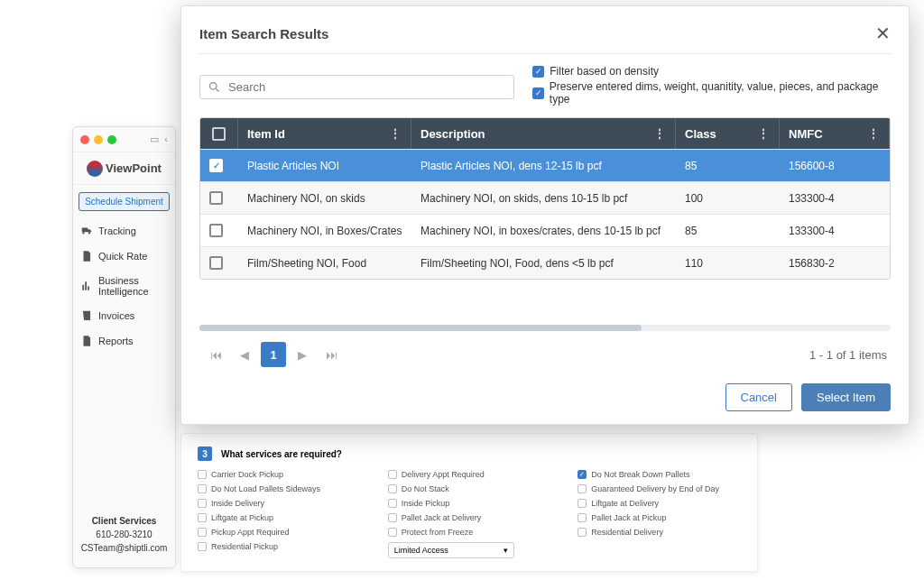 The height and width of the screenshot is (580, 924). I want to click on table-row: Machinery NOI, in Boxes/CratesMachinery …, so click(545, 230).